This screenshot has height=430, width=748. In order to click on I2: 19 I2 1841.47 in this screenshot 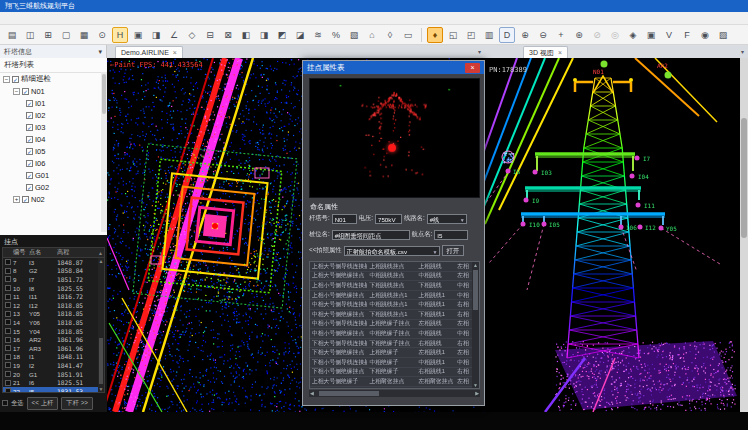, I will do `click(54, 366)`.